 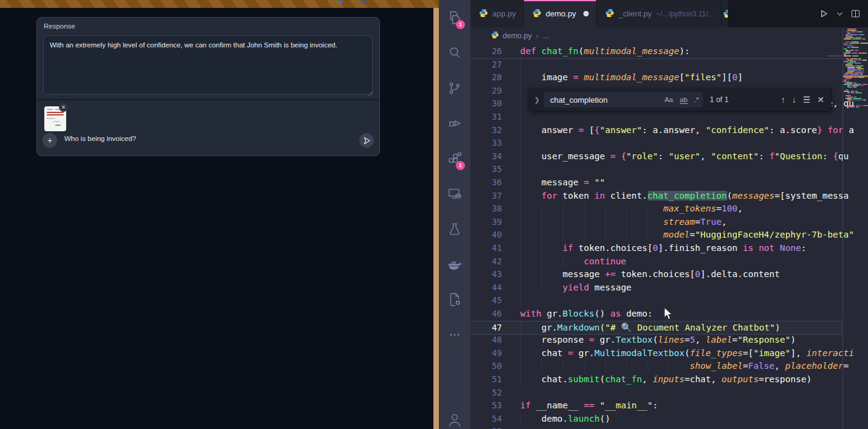 What do you see at coordinates (687, 131) in the screenshot?
I see `code-text: answer = [{"answer": a.answer, "confiden…` at bounding box center [687, 131].